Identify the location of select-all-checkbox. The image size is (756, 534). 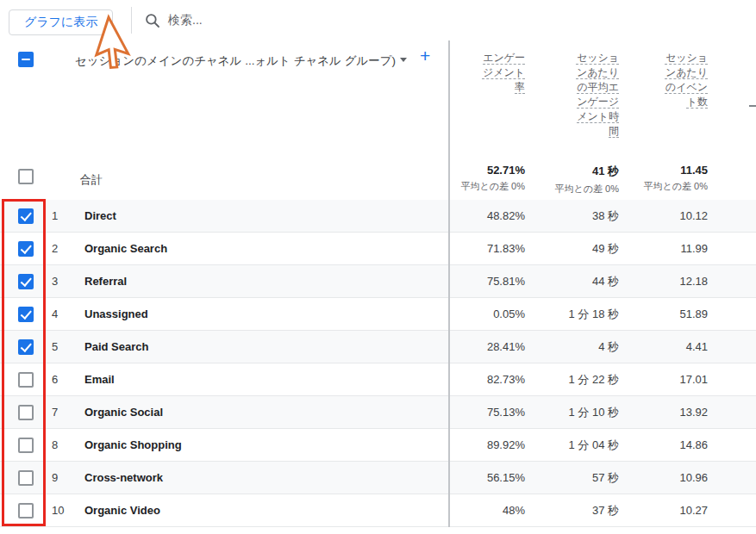
(26, 59).